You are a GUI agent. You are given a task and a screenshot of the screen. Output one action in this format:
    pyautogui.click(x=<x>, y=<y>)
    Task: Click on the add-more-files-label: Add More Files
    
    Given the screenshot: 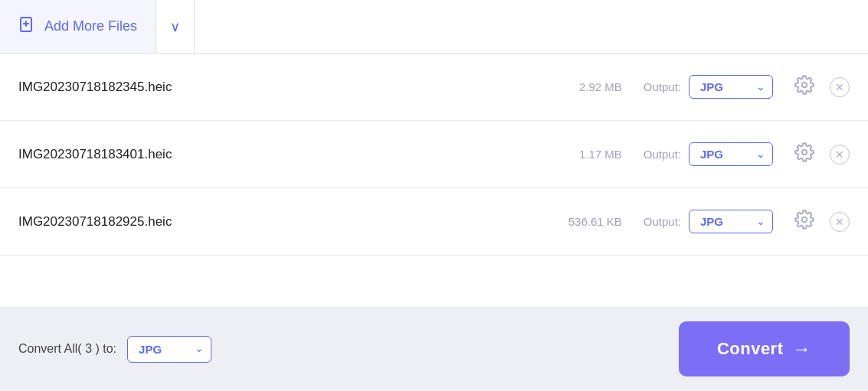 What is the action you would take?
    pyautogui.click(x=90, y=26)
    